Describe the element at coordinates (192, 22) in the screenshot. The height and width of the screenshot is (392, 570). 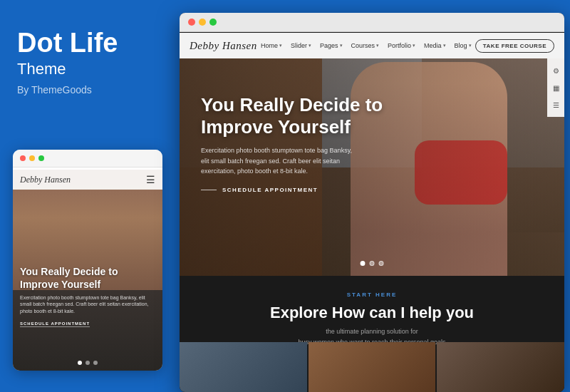
I see `desktop-dot-red` at that location.